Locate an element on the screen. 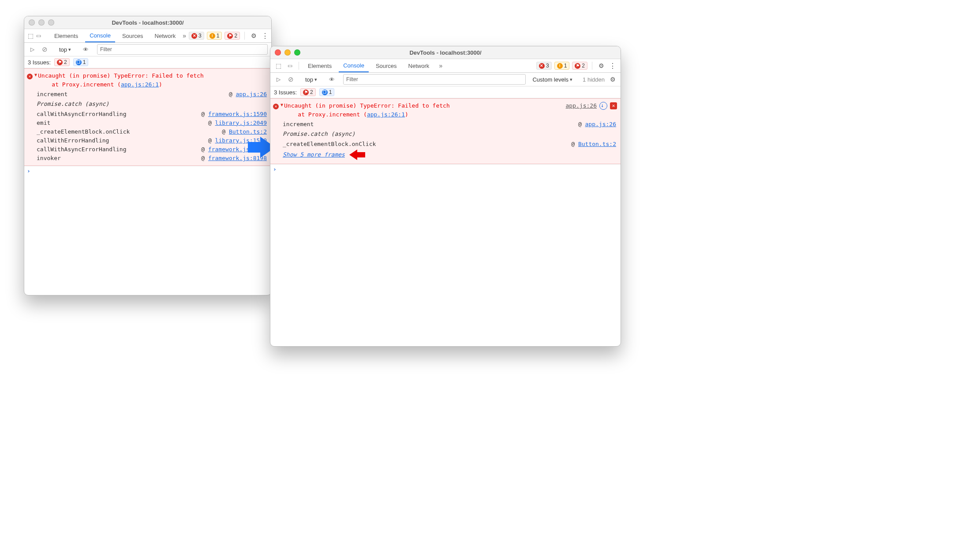  console-toolbar: top Filter Custom levels 1 hidden is located at coordinates (445, 79).